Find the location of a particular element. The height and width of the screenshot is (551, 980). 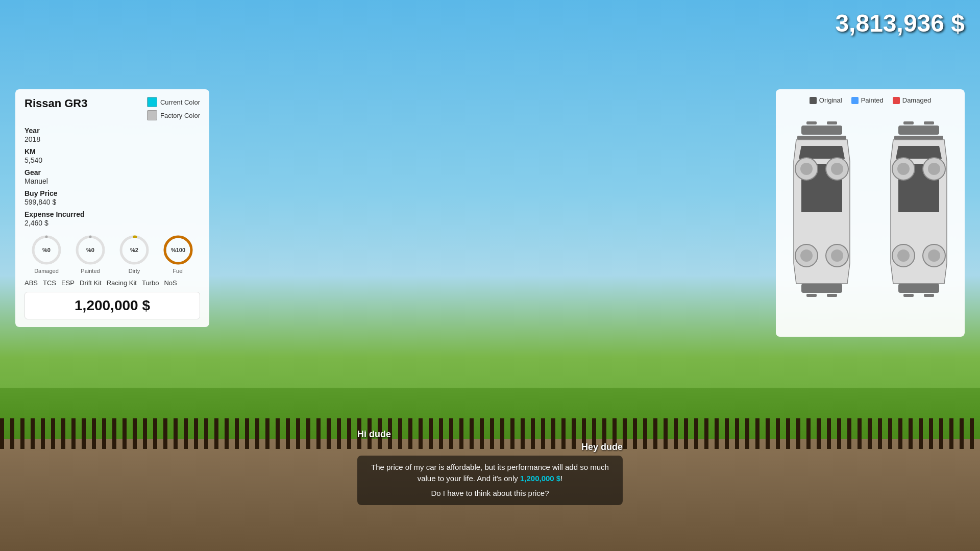

current-color-row: Current Color is located at coordinates (174, 102).